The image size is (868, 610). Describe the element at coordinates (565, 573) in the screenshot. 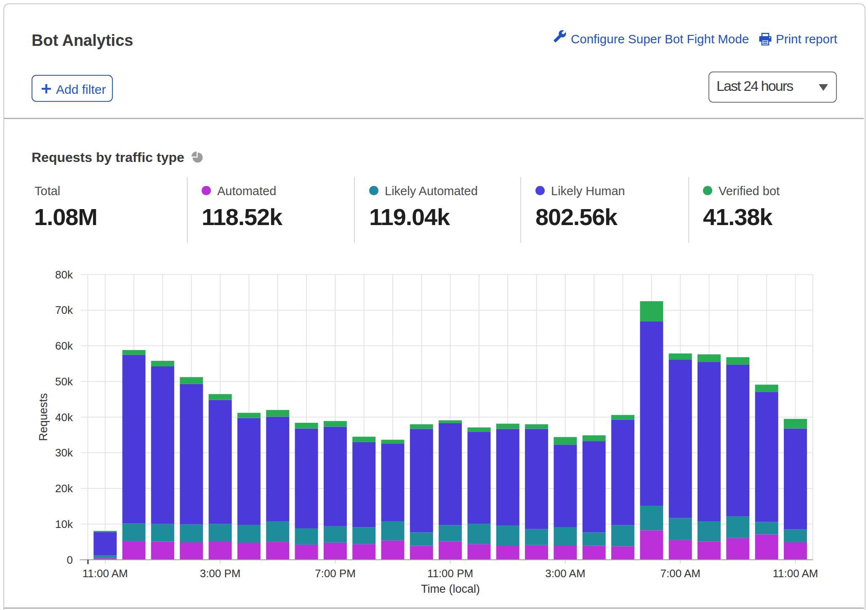

I see `svg-text: 3:00 AM` at that location.